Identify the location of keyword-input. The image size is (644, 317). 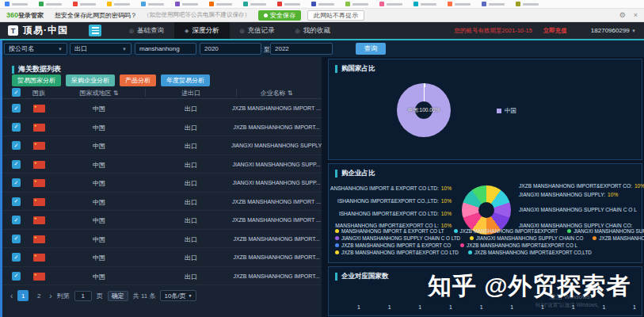
(166, 49).